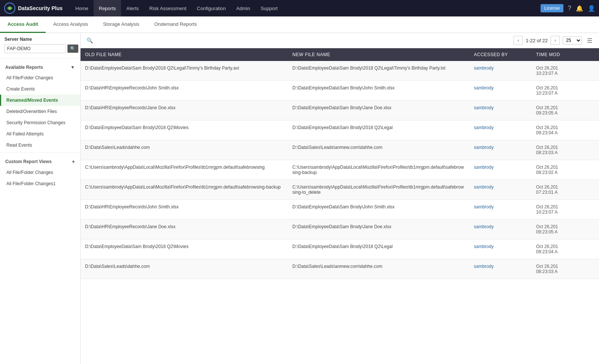 The width and height of the screenshot is (599, 364). Describe the element at coordinates (40, 78) in the screenshot. I see `sidebar-item-all-file-folder: All File/Folder Changes` at that location.